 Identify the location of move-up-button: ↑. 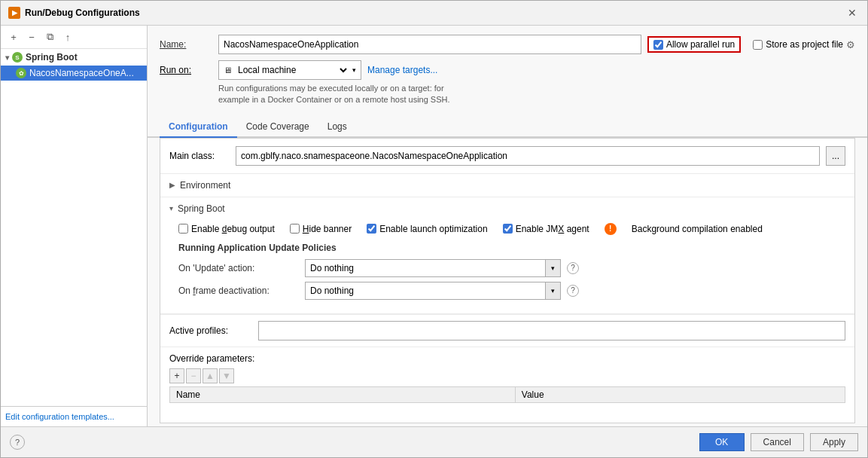
(68, 37).